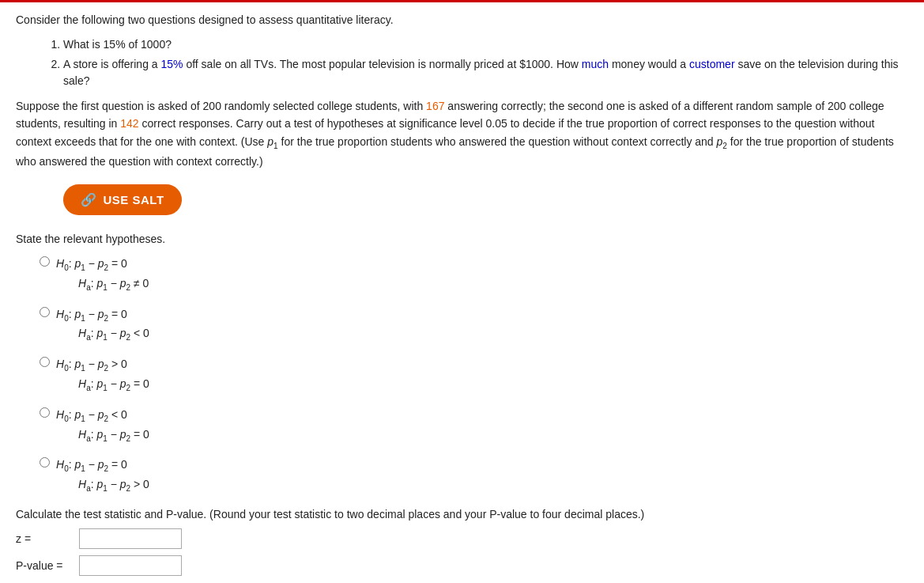 The width and height of the screenshot is (924, 583). Describe the element at coordinates (123, 199) in the screenshot. I see `use-salt-button: 🔗 USE SALT` at that location.